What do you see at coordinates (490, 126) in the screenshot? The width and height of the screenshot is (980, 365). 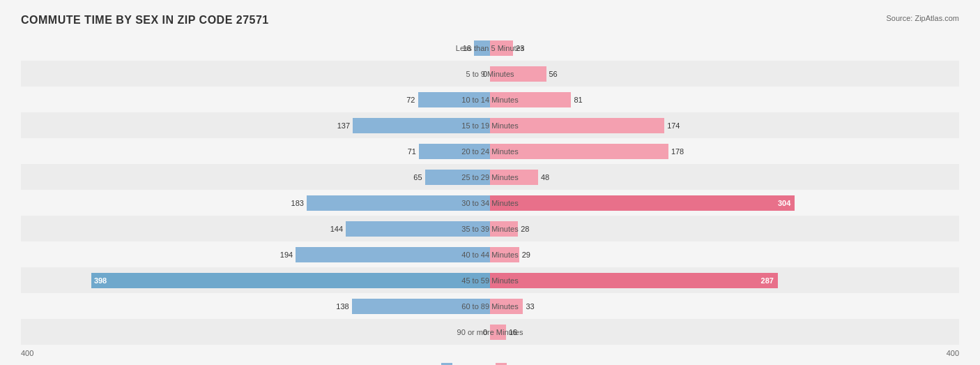 I see `bar-row: 15 to 19 Minutes137174` at bounding box center [490, 126].